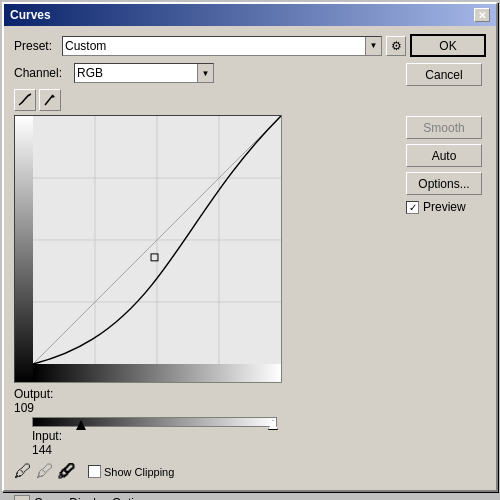  I want to click on channel-select: RGB Red Green Blue, so click(144, 73).